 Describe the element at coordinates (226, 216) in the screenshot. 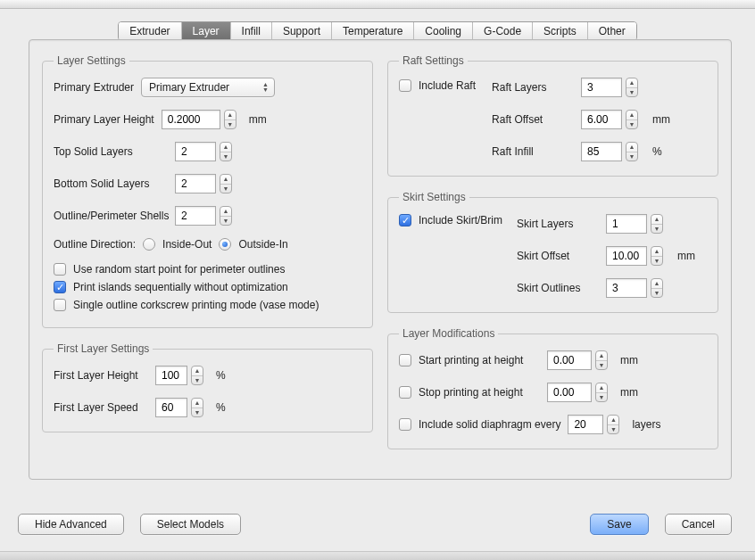

I see `outline-shells-stepper: ▲▼` at that location.